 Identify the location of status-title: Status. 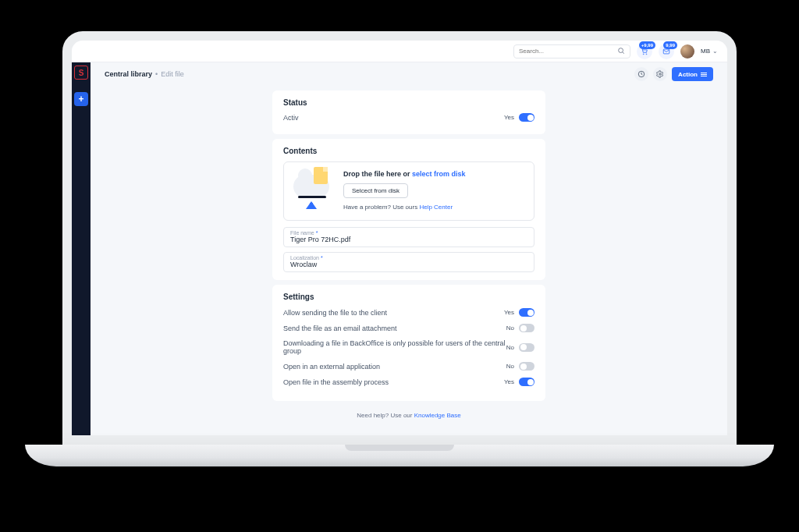
(409, 103).